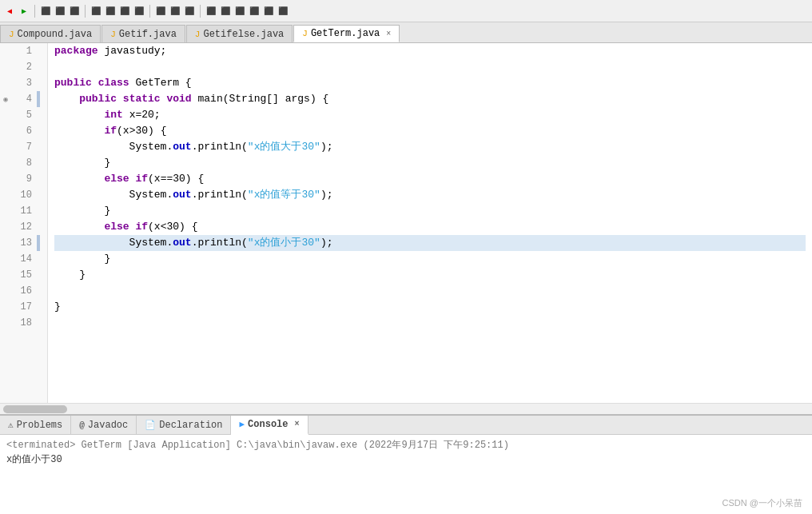 The width and height of the screenshot is (812, 514). Describe the element at coordinates (24, 307) in the screenshot. I see `line-num-17: 17` at that location.